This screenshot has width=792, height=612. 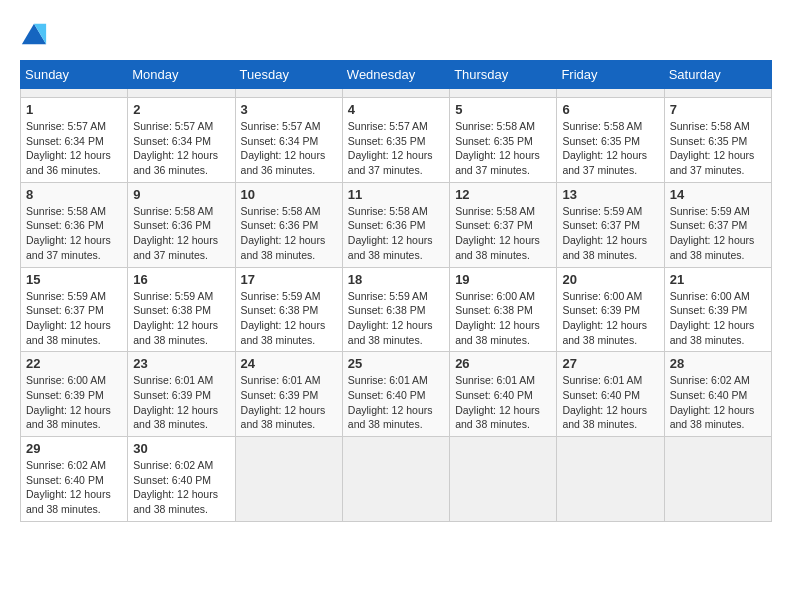 I want to click on day-number: 28, so click(x=718, y=364).